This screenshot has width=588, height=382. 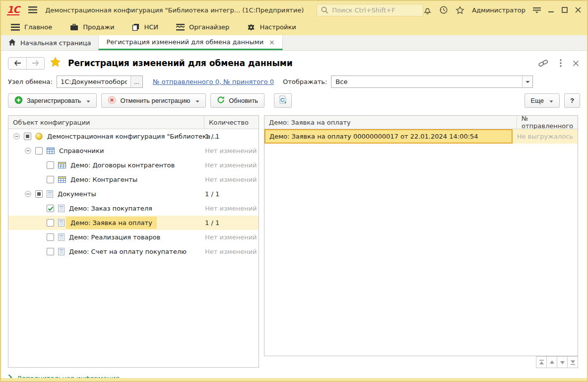 What do you see at coordinates (13, 10) in the screenshot?
I see `1c-logo-icon: 1С` at bounding box center [13, 10].